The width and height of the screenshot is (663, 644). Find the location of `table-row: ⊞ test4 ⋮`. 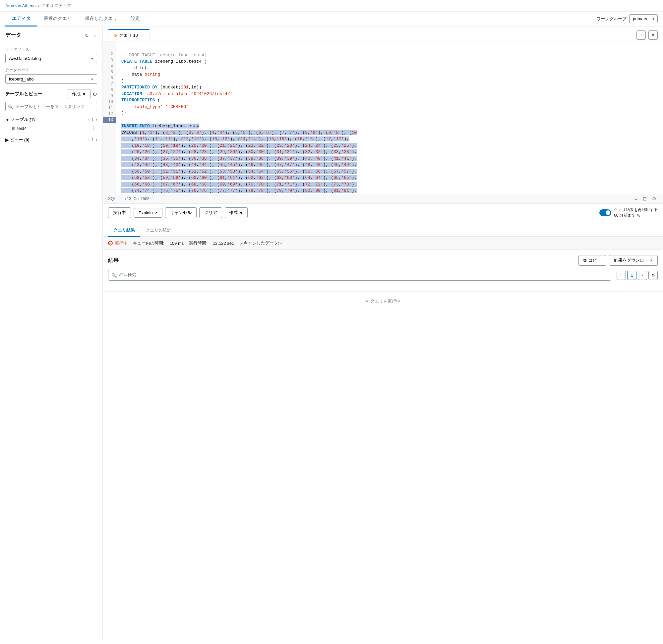

table-row: ⊞ test4 ⋮ is located at coordinates (51, 129).